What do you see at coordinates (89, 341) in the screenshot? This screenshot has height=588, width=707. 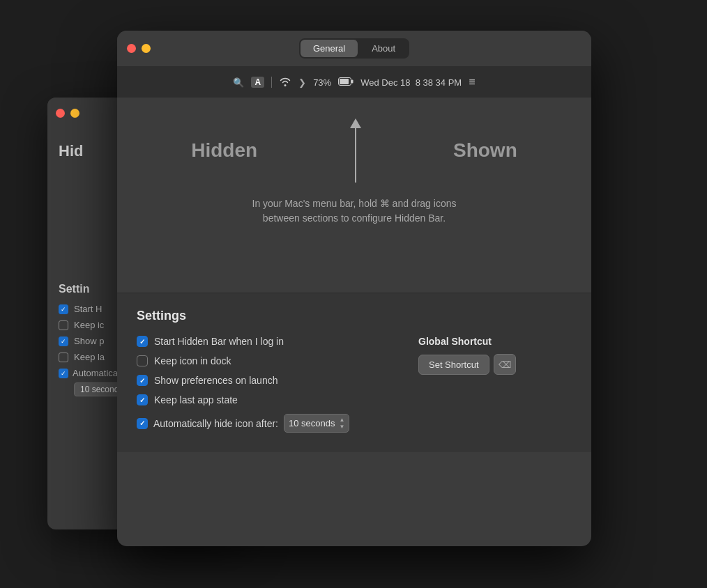 I see `bg-cb-3-label: Show p` at bounding box center [89, 341].